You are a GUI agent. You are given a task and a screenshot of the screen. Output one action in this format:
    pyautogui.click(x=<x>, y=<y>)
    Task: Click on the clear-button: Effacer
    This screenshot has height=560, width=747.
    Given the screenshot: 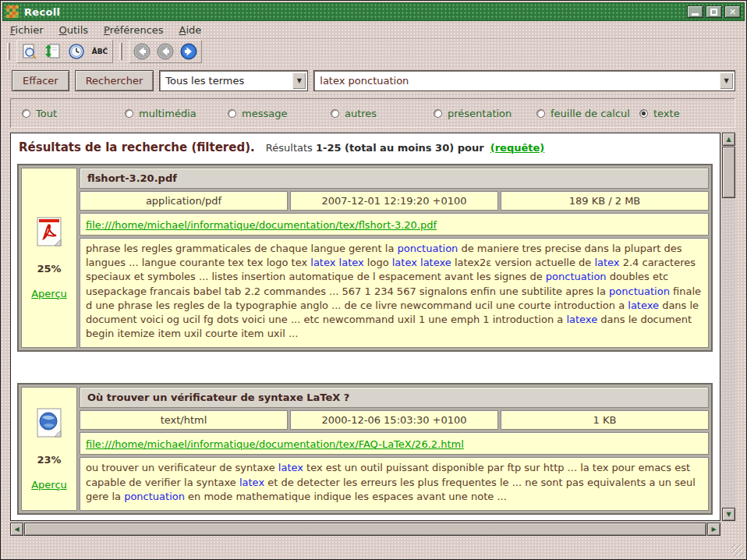 What is the action you would take?
    pyautogui.click(x=41, y=81)
    